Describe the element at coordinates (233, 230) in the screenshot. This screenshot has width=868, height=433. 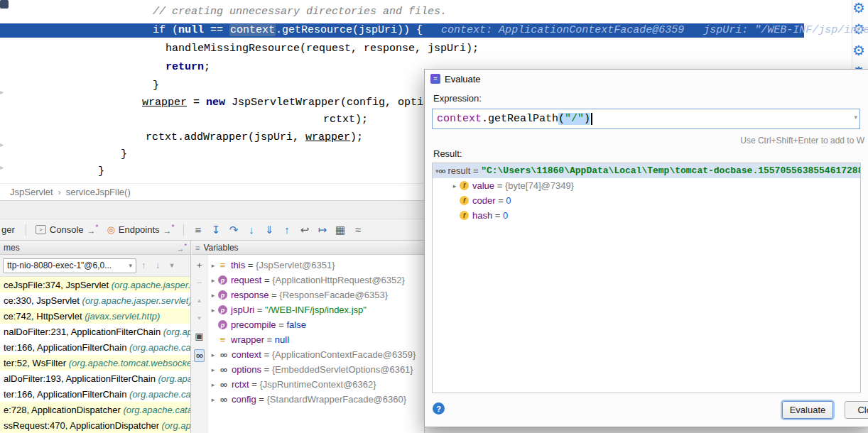
I see `step-over-icon: ↷` at that location.